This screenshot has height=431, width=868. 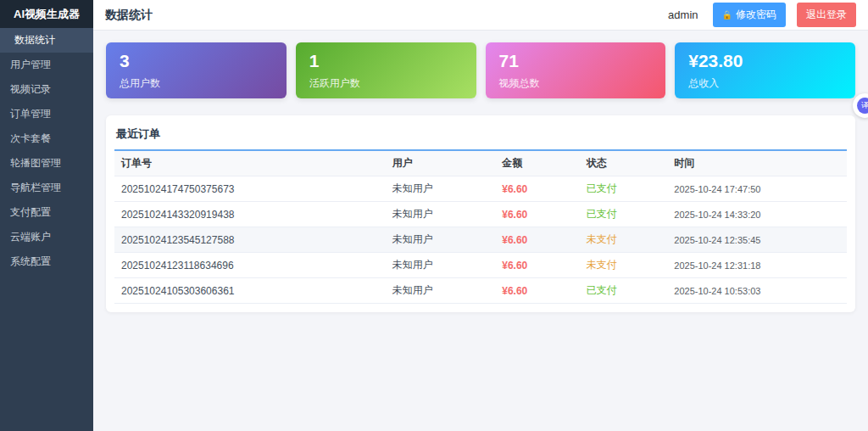 What do you see at coordinates (250, 266) in the screenshot?
I see `order-no-cell: 20251024123118634696` at bounding box center [250, 266].